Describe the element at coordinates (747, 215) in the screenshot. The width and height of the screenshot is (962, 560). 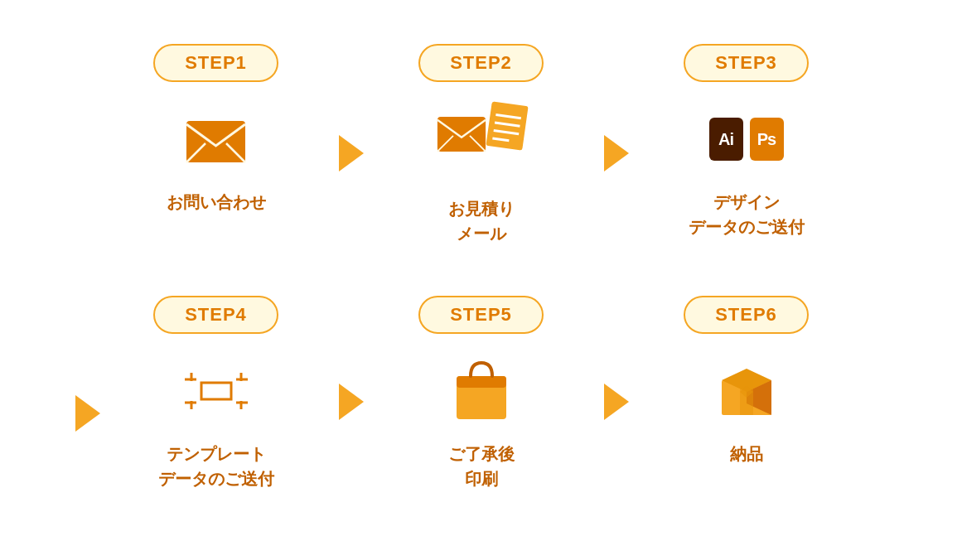
I see `step3-label: デザインデータのご送付` at that location.